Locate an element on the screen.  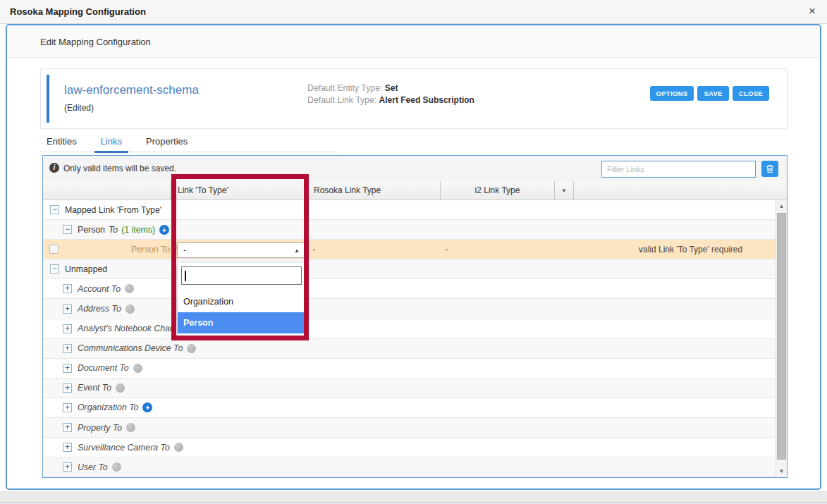
row-label: Document To is located at coordinates (103, 368).